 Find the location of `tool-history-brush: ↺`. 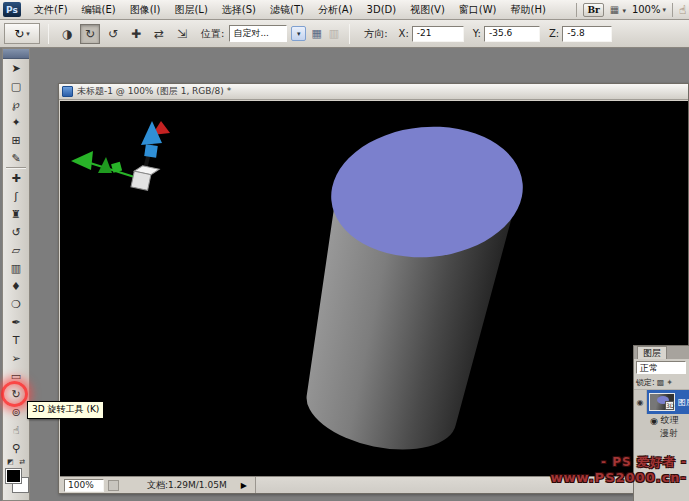

tool-history-brush: ↺ is located at coordinates (16, 232).